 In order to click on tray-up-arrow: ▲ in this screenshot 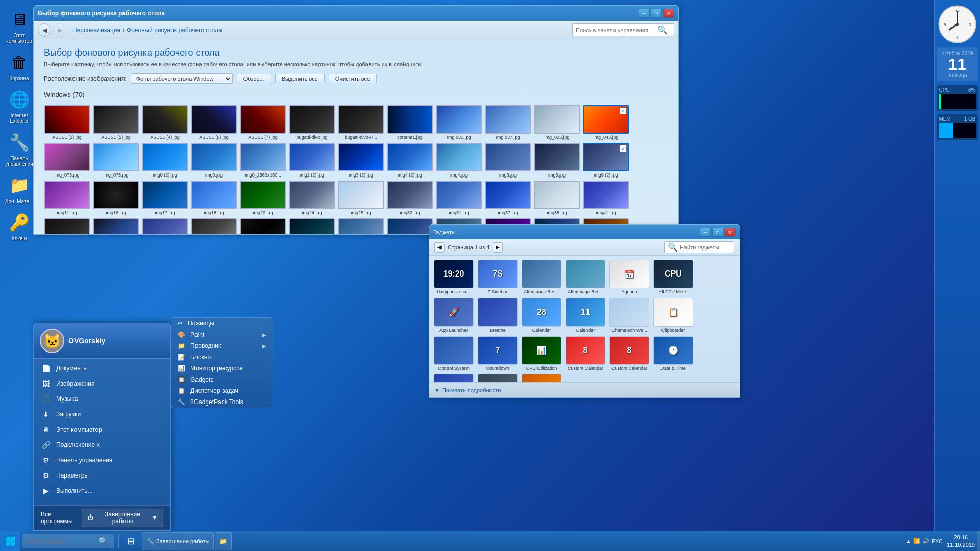, I will do `click(909, 541)`.